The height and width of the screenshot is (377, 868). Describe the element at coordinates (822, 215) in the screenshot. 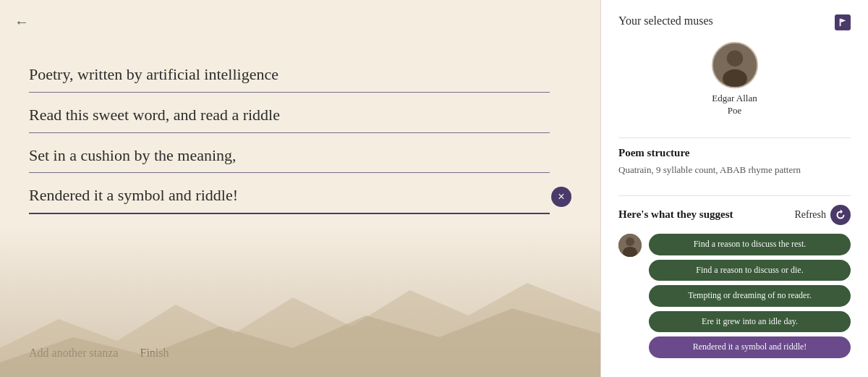

I see `refresh-button: Refresh` at that location.